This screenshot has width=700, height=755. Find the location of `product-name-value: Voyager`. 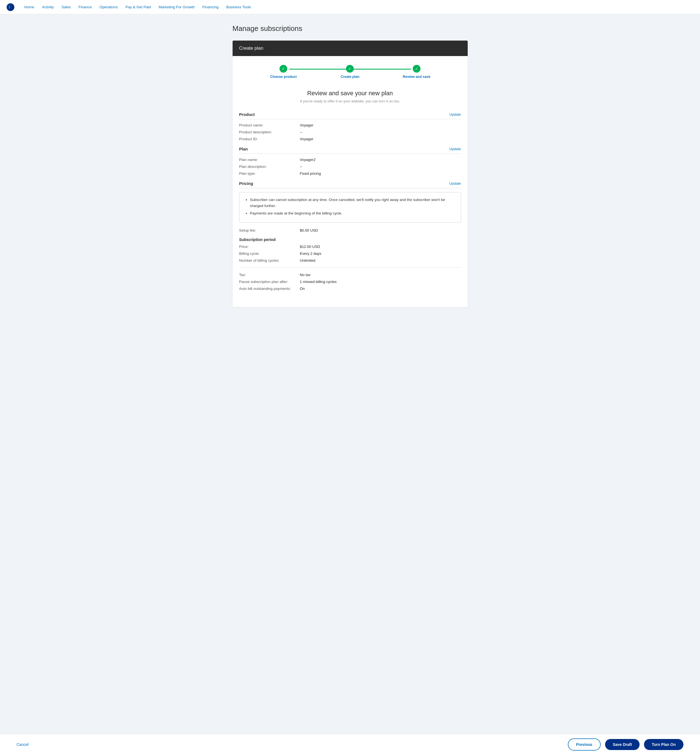

product-name-value: Voyager is located at coordinates (307, 125).